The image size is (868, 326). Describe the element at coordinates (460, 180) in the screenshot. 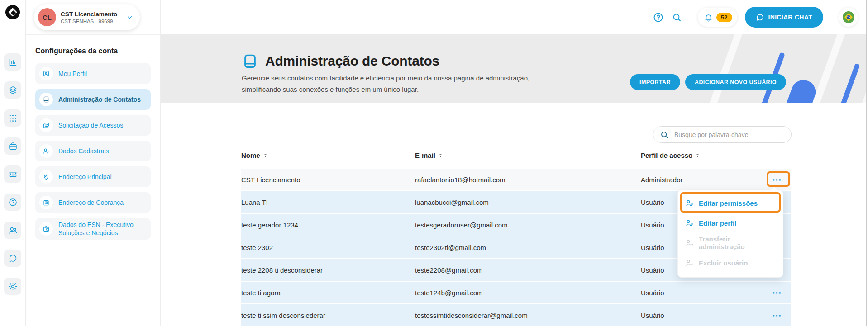

I see `cell-email: rafaelantonio18@hotmail.com` at that location.